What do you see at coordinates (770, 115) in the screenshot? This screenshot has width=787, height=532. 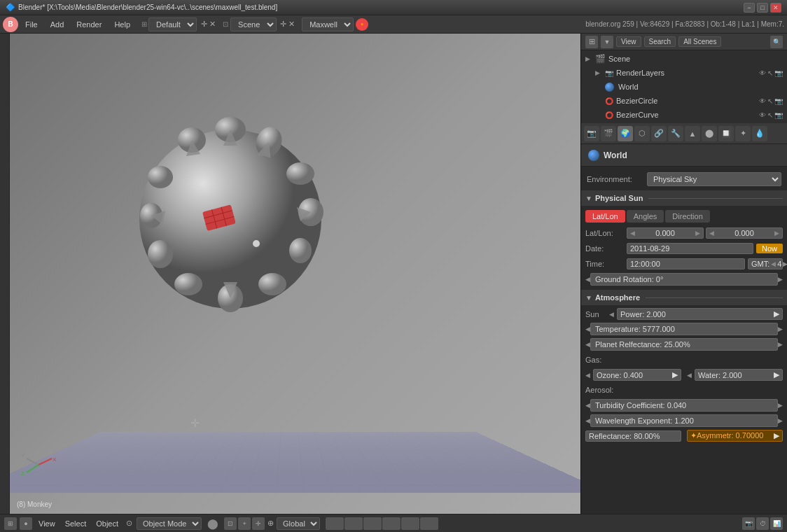 I see `beziercurve-cursor: ↖` at bounding box center [770, 115].